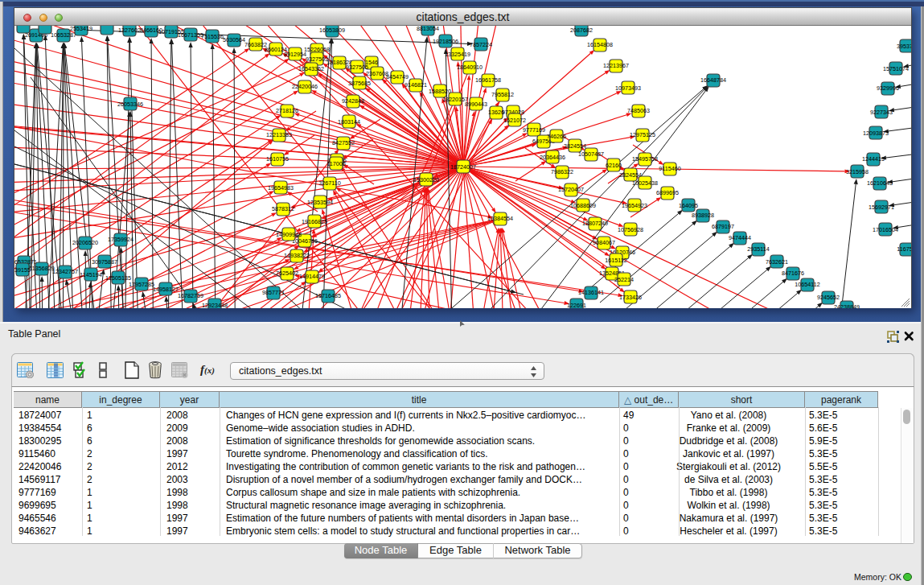 Image resolution: width=924 pixels, height=585 pixels. Describe the element at coordinates (295, 55) in the screenshot. I see `svg-text: 8912954` at that location.